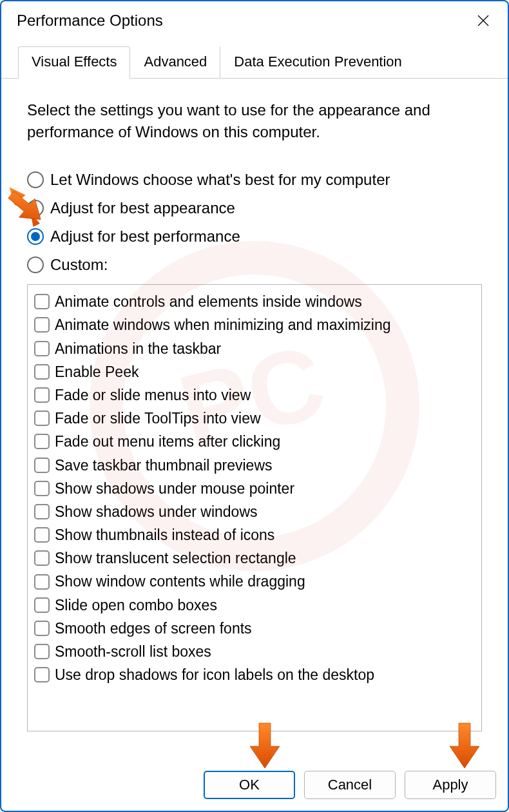 The image size is (509, 812). Describe the element at coordinates (249, 785) in the screenshot. I see `button-label: OK` at that location.